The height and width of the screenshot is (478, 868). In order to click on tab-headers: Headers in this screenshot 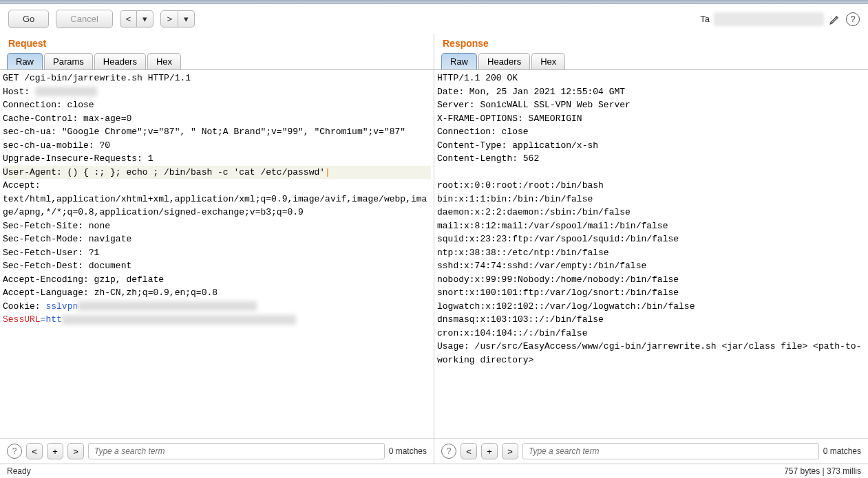, I will do `click(120, 61)`.